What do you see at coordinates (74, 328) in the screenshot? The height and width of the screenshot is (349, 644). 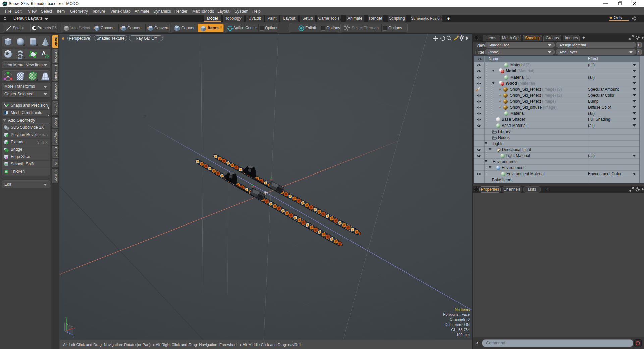 I see `svg-text: x` at bounding box center [74, 328].